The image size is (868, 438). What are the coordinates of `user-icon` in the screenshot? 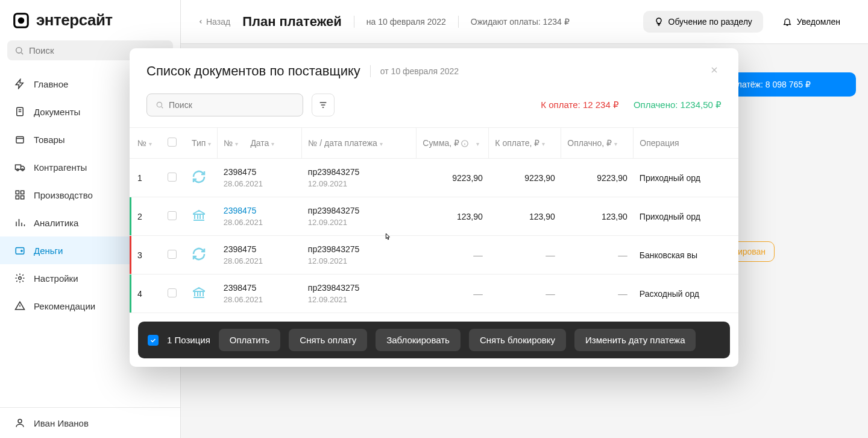 It's located at (20, 423).